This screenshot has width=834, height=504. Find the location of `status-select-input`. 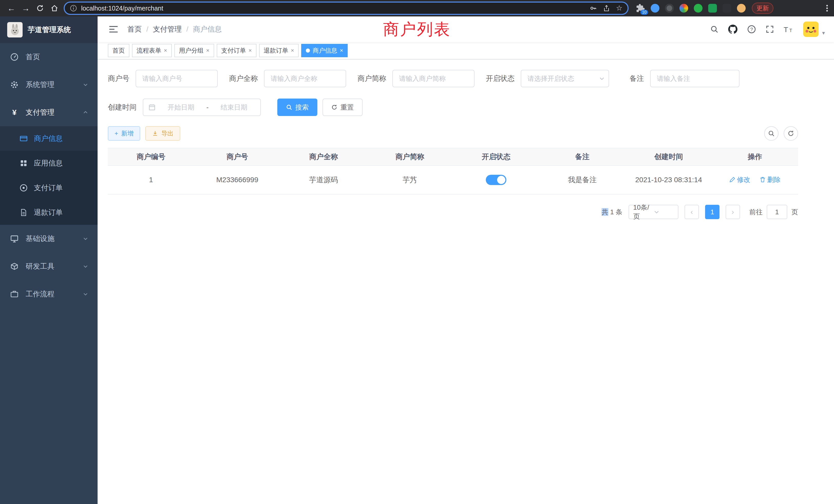

status-select-input is located at coordinates (565, 78).